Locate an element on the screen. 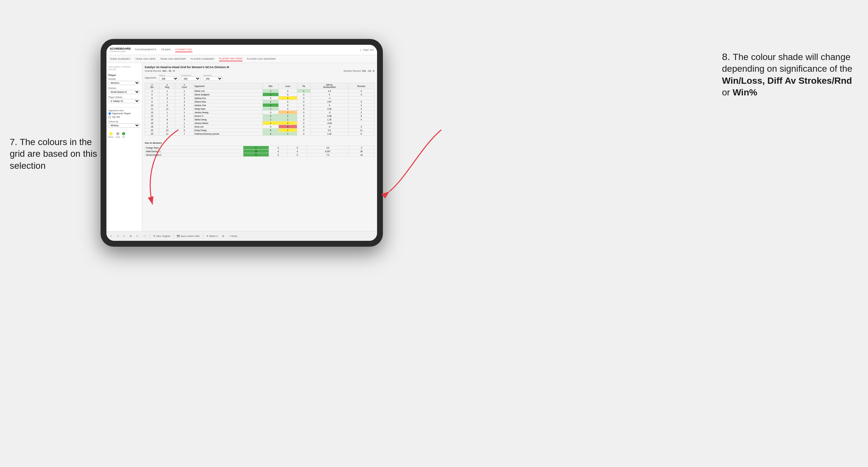  subnav-team-h2h-grid: TEAM H2H GRID is located at coordinates (146, 59).